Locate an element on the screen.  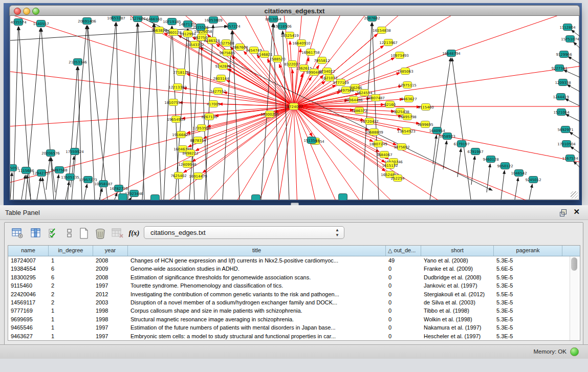
show-column-button is located at coordinates (36, 233).